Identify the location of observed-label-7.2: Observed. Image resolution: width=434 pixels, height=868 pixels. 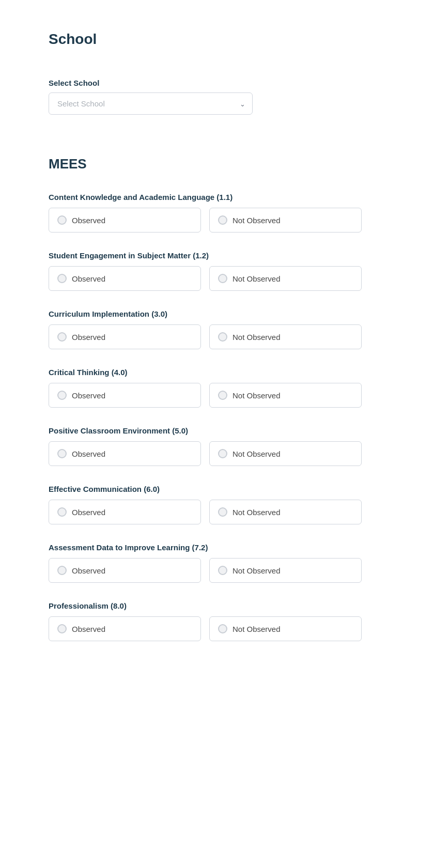
(89, 570).